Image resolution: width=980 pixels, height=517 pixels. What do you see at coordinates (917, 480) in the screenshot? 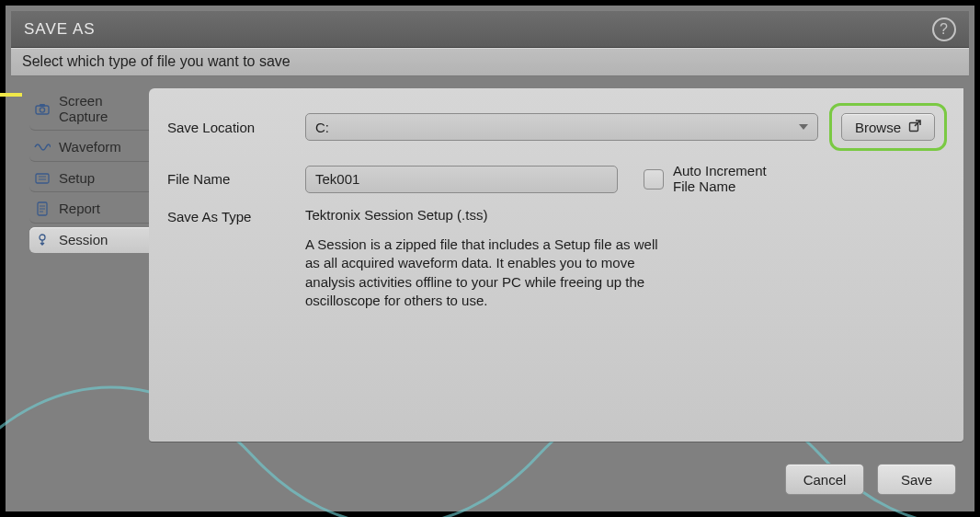
I see `save-button-label: Save` at bounding box center [917, 480].